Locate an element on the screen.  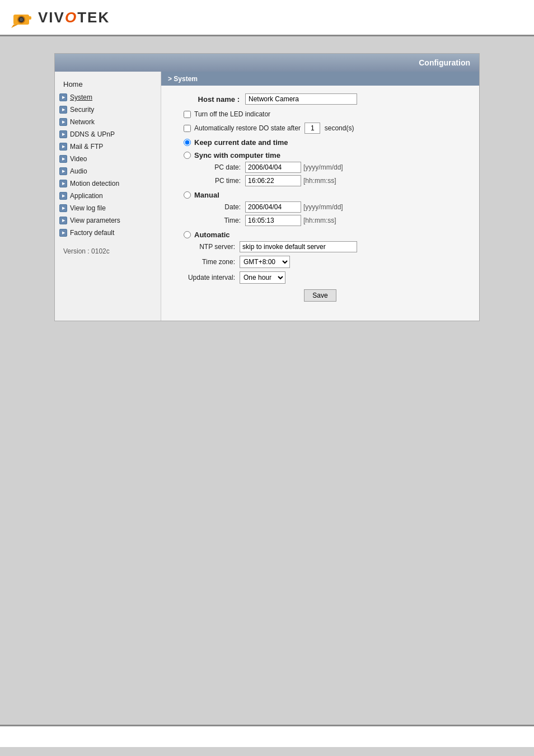
sidebar-bullet-motion-detection is located at coordinates (63, 184).